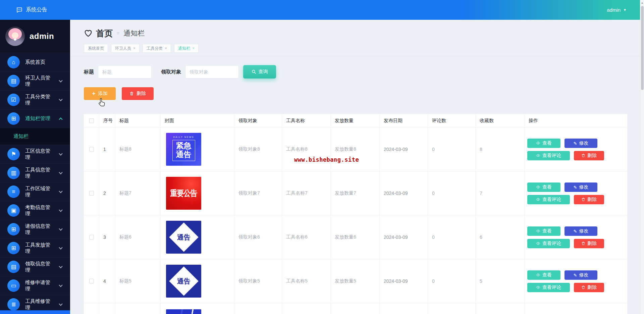 The image size is (644, 314). Describe the element at coordinates (35, 136) in the screenshot. I see `sidebar-subitem-notice-board-sub: 通知栏` at that location.